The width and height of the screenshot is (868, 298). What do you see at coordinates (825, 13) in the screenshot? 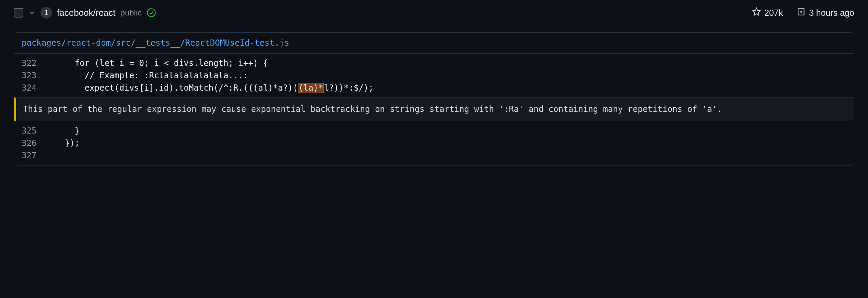
I see `pushed-time: 3 hours ago` at bounding box center [825, 13].